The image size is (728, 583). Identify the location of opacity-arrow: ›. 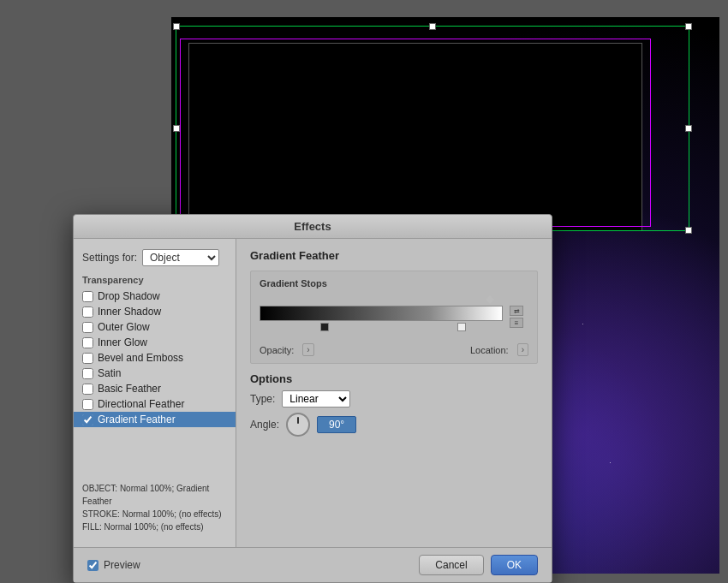
(308, 349).